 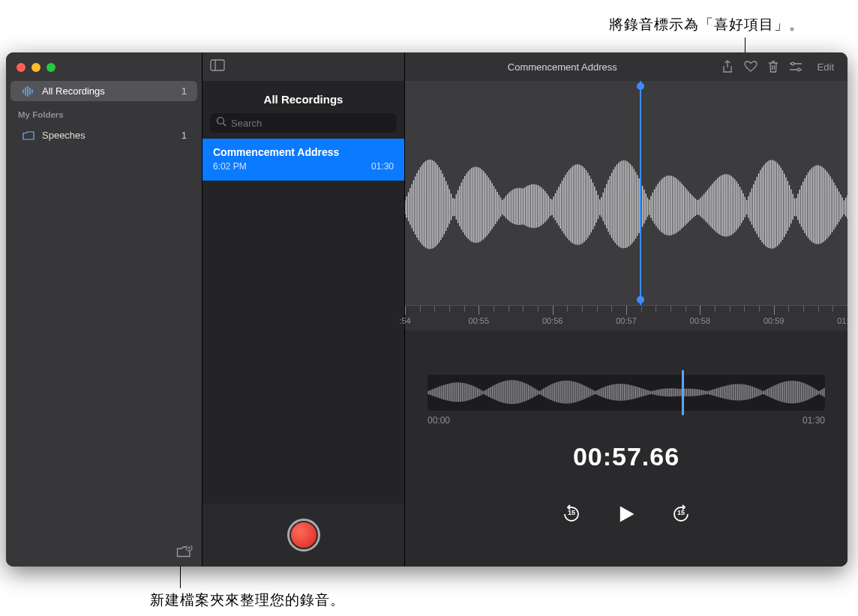 What do you see at coordinates (104, 91) in the screenshot?
I see `sidebar-all-recordings: All Recordings 1` at bounding box center [104, 91].